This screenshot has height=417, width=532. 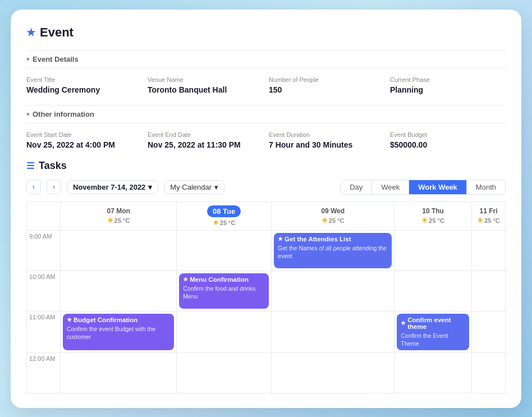 What do you see at coordinates (488, 332) in the screenshot?
I see `cell-fri-11am` at bounding box center [488, 332].